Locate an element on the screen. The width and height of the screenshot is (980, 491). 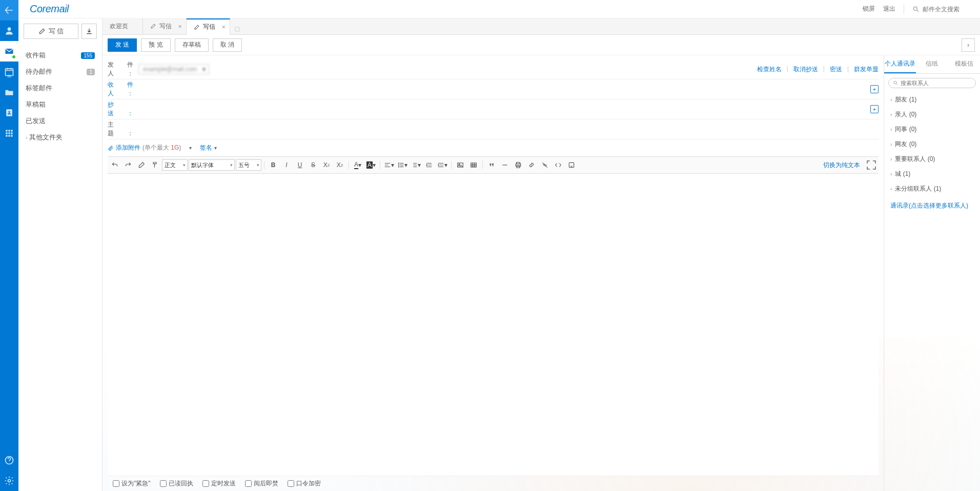
tab-welcome: 欢迎页 is located at coordinates (123, 26).